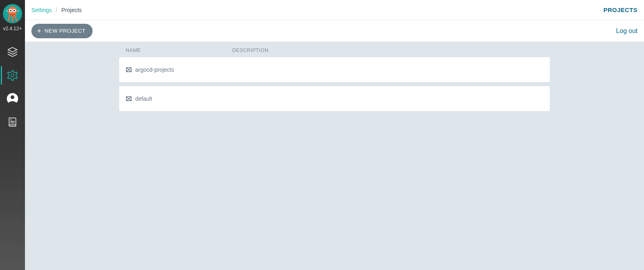  I want to click on argo-logo, so click(12, 14).